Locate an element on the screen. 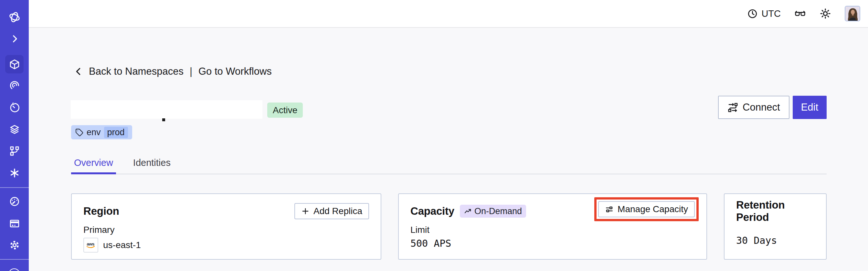  namespaces-cube-icon is located at coordinates (14, 64).